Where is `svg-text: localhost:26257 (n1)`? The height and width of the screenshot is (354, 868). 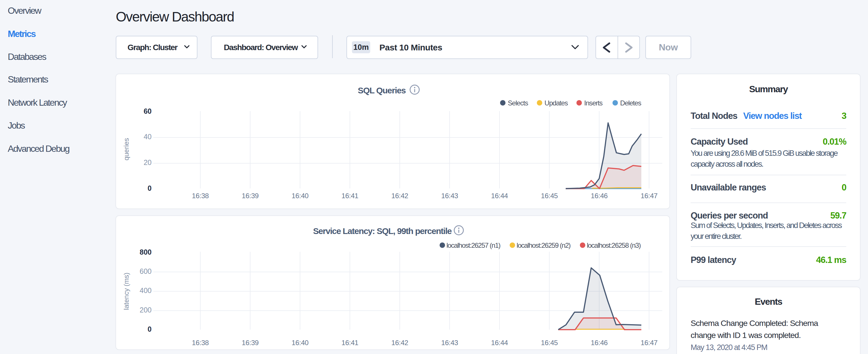
svg-text: localhost:26257 (n1) is located at coordinates (473, 245).